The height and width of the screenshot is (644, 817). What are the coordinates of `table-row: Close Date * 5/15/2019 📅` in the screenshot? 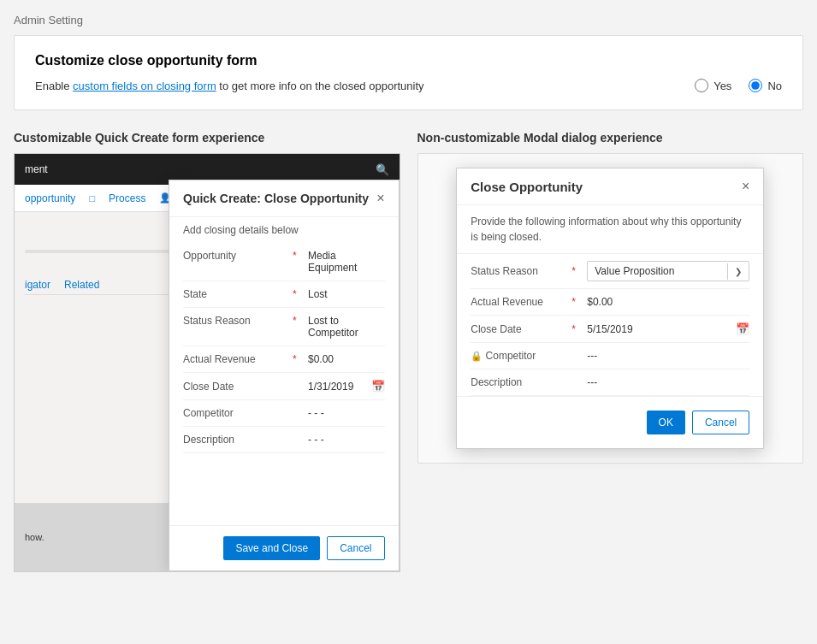 It's located at (610, 329).